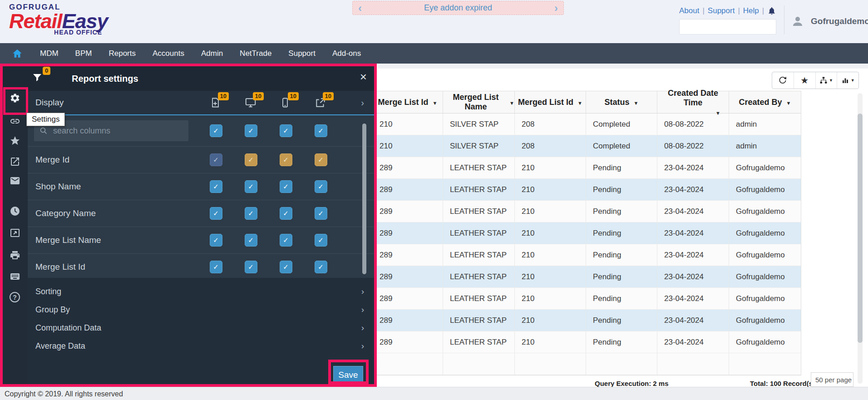  What do you see at coordinates (556, 8) in the screenshot?
I see `banner-next-icon` at bounding box center [556, 8].